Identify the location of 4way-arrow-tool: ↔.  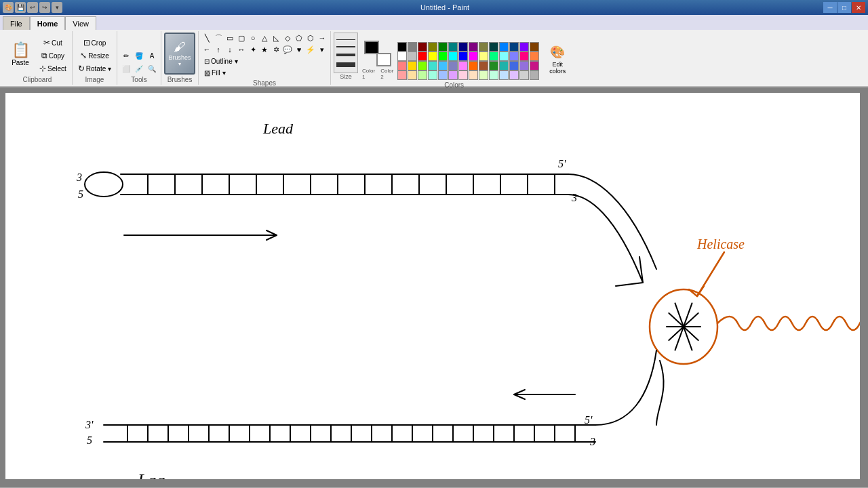
(241, 49).